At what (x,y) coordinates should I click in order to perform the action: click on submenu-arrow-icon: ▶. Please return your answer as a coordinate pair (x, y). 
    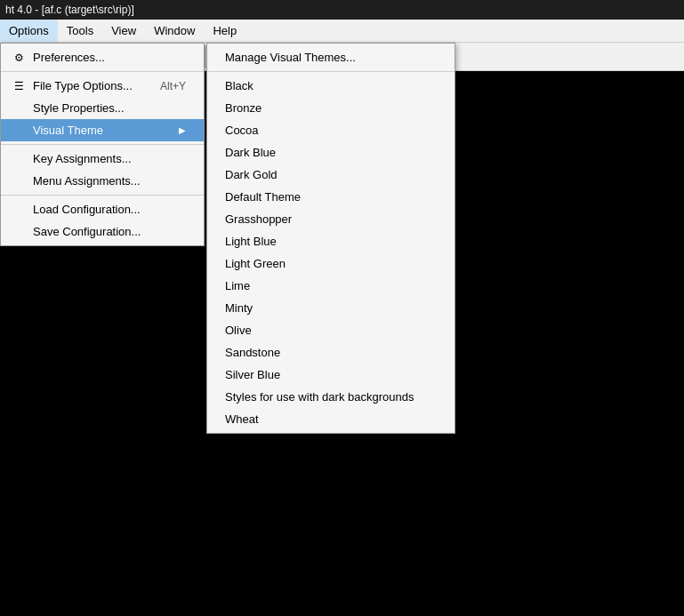
    Looking at the image, I should click on (182, 130).